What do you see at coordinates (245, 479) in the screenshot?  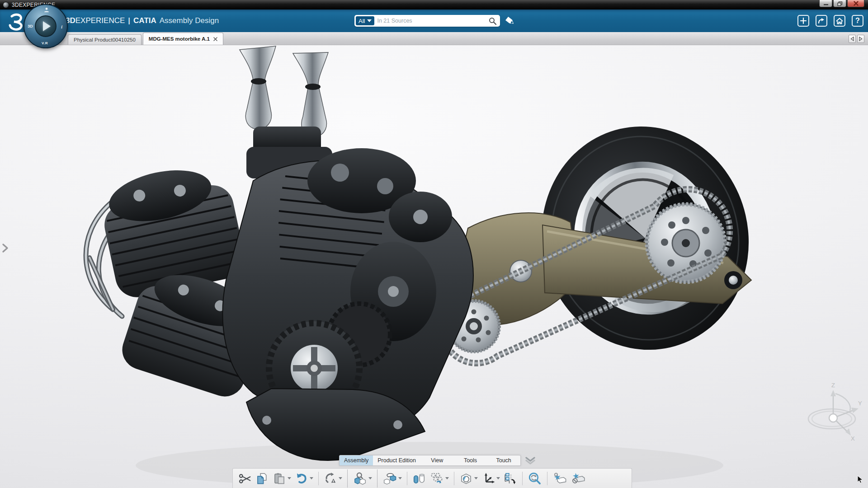 I see `cut-button` at bounding box center [245, 479].